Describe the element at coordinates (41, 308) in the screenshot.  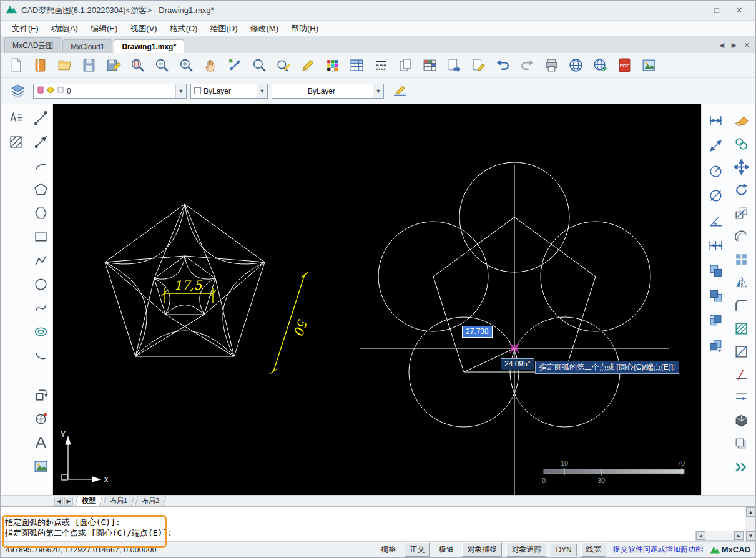
I see `spline-icon` at that location.